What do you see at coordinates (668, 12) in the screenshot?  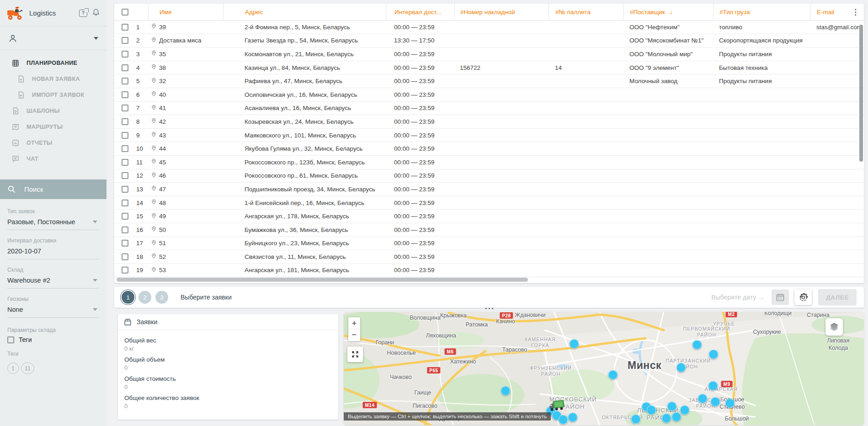 I see `column-header-supplier: #Поставщик↓` at bounding box center [668, 12].